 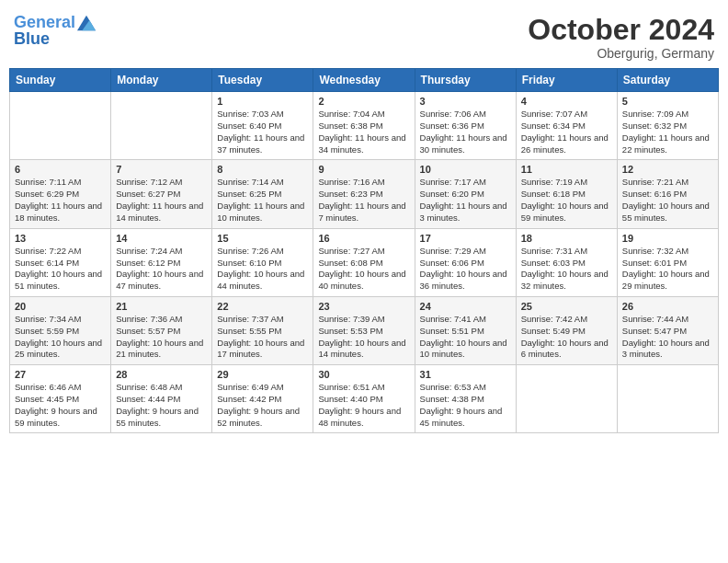 I want to click on calendar-cell: 10Sunrise: 7:17 AM Sunset: 6:20 PM Dayli…, so click(x=465, y=194).